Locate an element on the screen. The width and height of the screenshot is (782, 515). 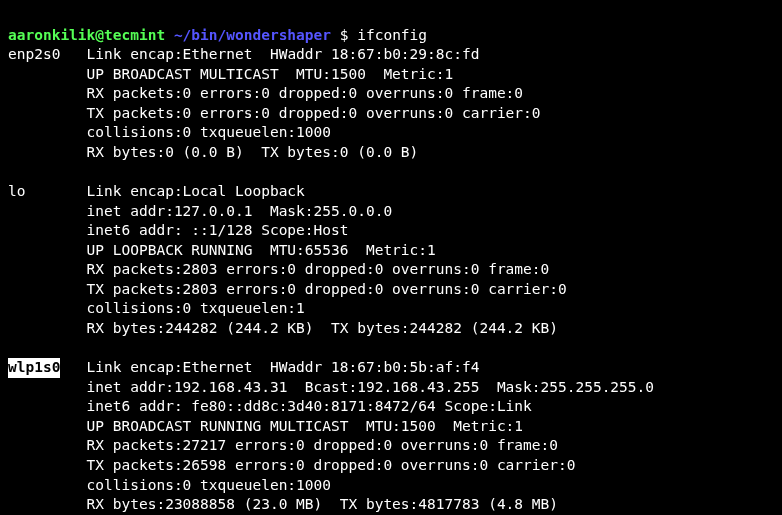
interface-header: wlp1s0 Link encap:Ethernet HWaddr 18:67:… is located at coordinates (391, 368).